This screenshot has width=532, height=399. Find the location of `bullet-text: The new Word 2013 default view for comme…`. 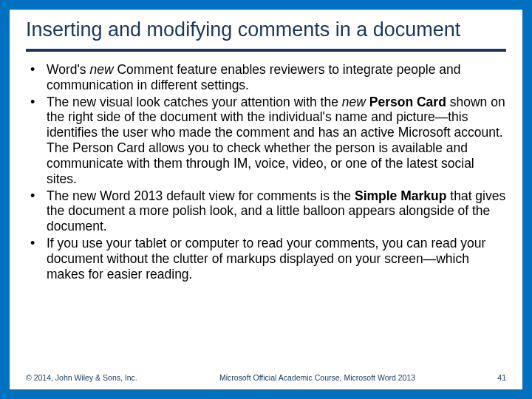

bullet-text: The new Word 2013 default view for comme… is located at coordinates (201, 196).